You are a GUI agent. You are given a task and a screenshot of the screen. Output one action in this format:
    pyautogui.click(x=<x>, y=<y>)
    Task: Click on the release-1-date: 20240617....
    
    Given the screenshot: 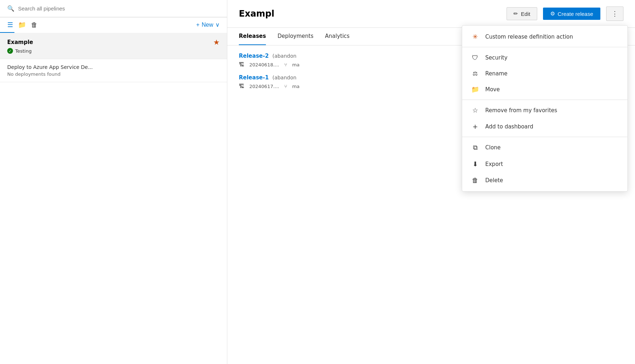 What is the action you would take?
    pyautogui.click(x=264, y=87)
    